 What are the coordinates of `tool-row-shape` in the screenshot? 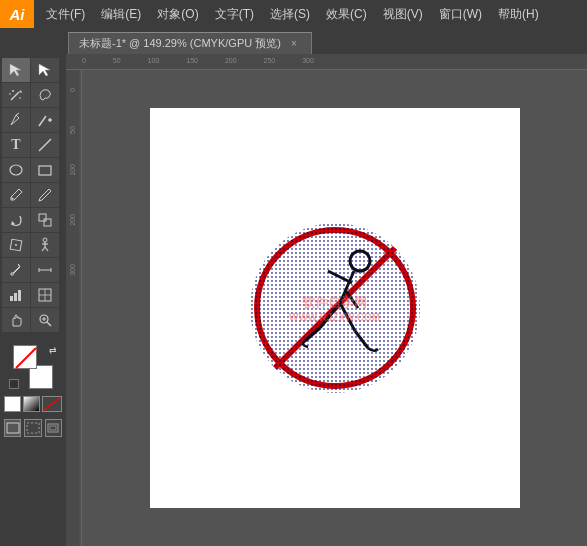 It's located at (33, 170).